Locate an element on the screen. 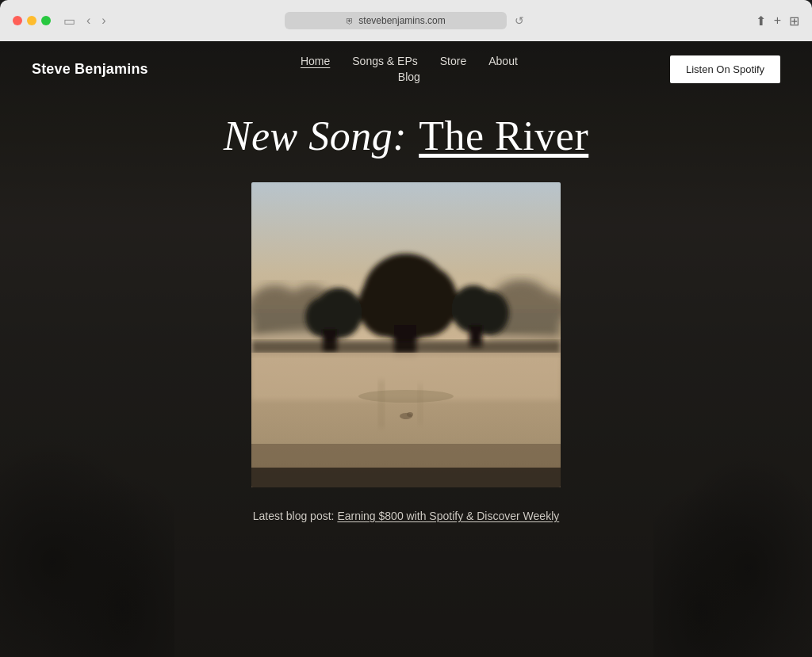 Image resolution: width=812 pixels, height=657 pixels. browser-toolbar: ▭ ‹ › is located at coordinates (80, 21).